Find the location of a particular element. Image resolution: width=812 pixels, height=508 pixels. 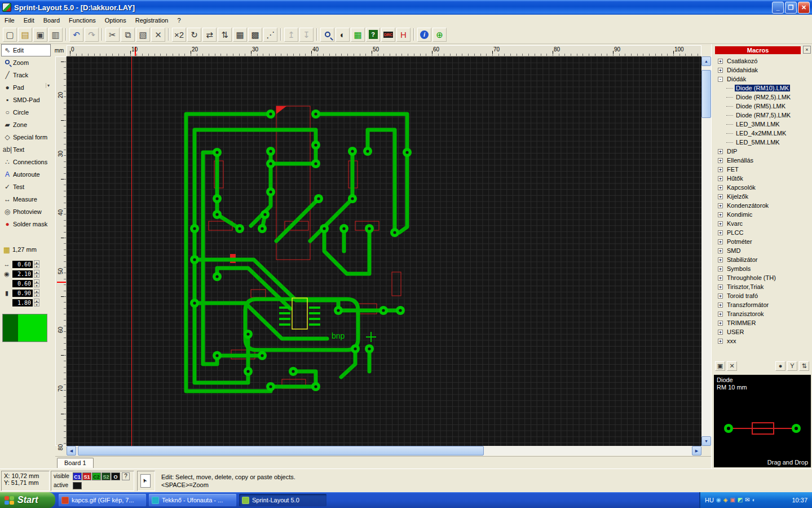

macro-tree-item: +Symbols is located at coordinates (762, 269).